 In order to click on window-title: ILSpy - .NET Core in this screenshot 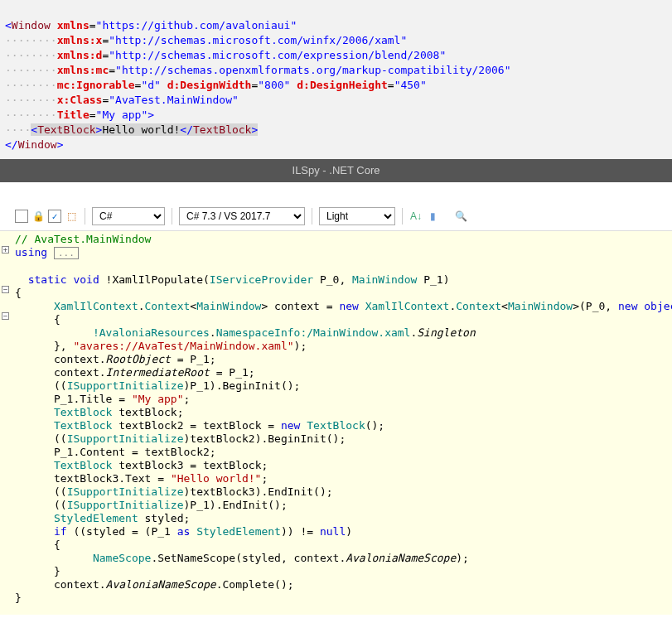, I will do `click(336, 171)`.